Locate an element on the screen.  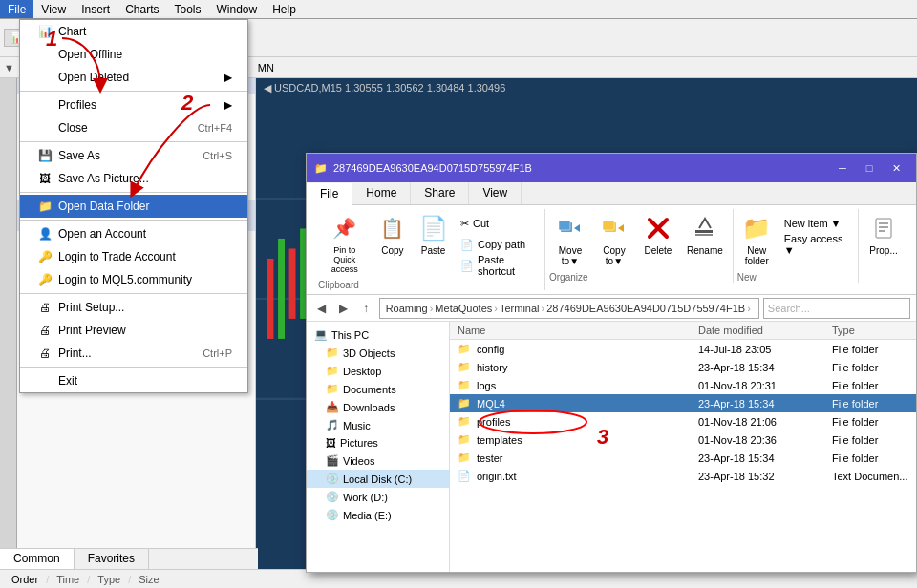
header-name: Name is located at coordinates (578, 330).